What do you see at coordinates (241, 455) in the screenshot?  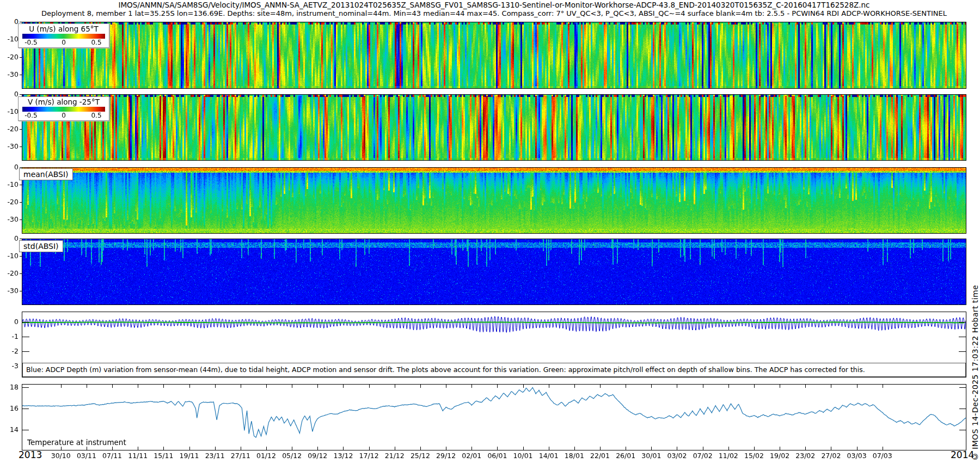 I see `x-tick-label: 27/11` at bounding box center [241, 455].